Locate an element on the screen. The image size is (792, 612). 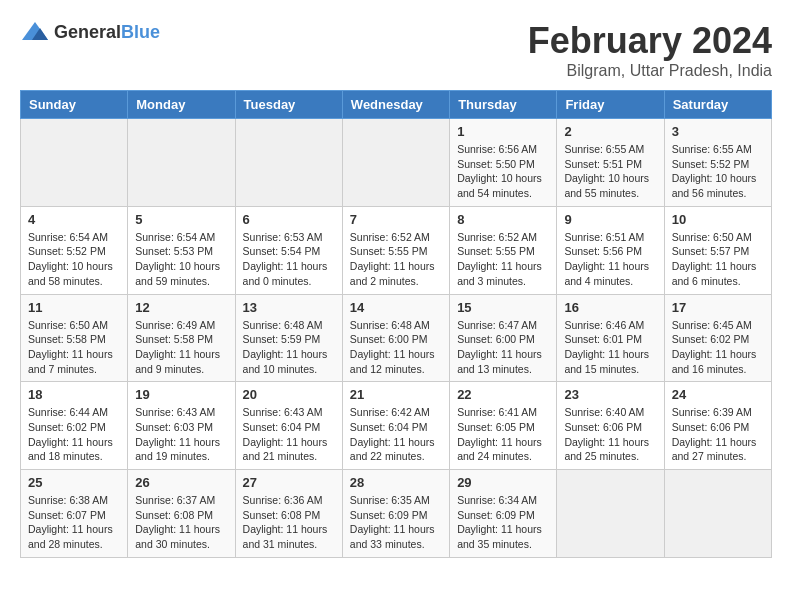
calendar-header-wednesday: Wednesday is located at coordinates (396, 105).